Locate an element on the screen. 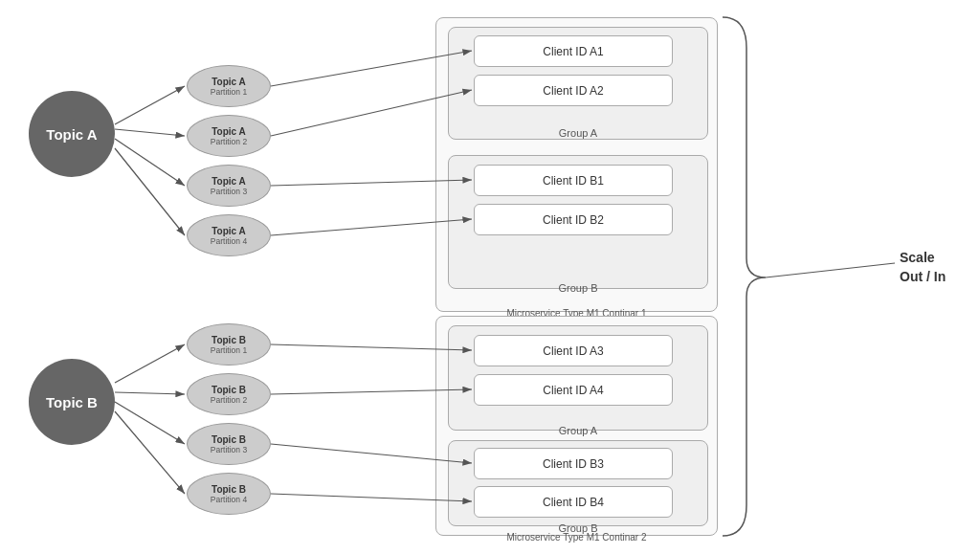  client-b2-box: Client ID B2 is located at coordinates (573, 220).